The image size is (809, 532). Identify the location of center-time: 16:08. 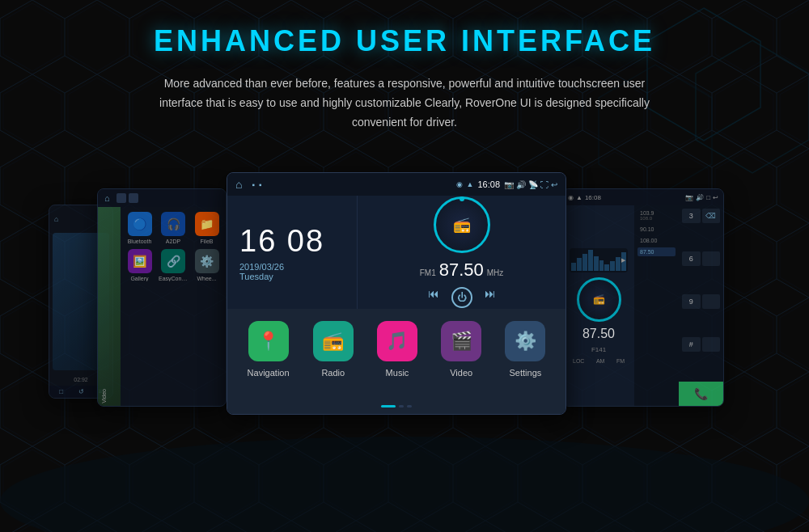
(489, 184).